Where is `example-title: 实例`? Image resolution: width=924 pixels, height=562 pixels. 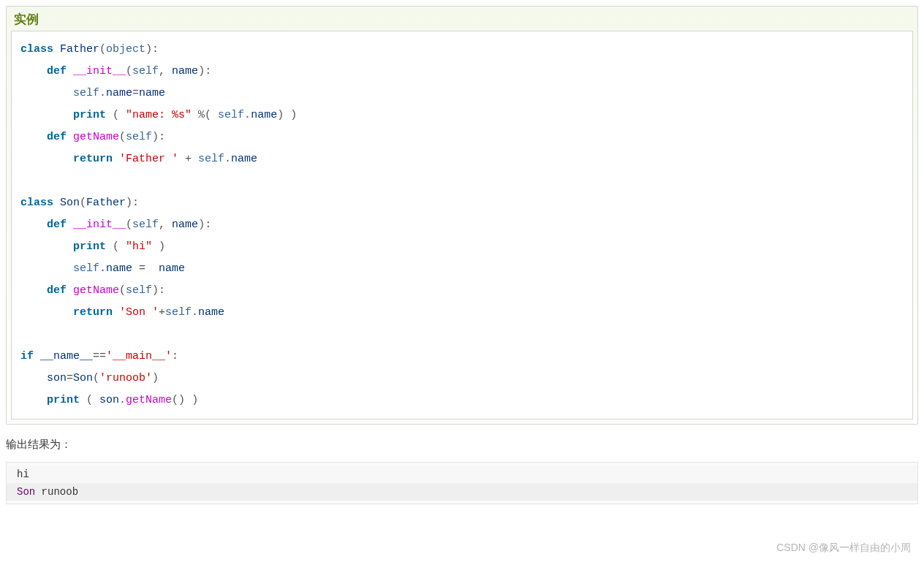 example-title: 实例 is located at coordinates (462, 19).